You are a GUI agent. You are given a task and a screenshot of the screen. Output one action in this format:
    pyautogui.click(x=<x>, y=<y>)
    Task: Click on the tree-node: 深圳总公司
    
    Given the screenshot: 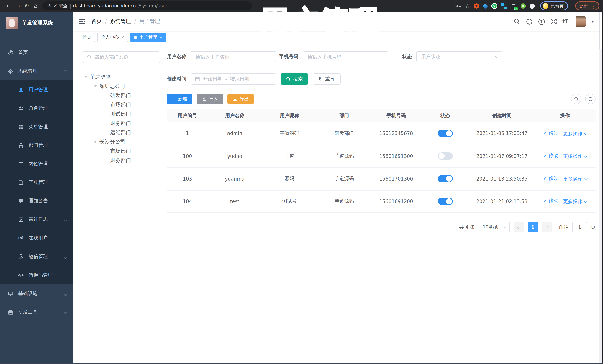 What is the action you would take?
    pyautogui.click(x=121, y=86)
    